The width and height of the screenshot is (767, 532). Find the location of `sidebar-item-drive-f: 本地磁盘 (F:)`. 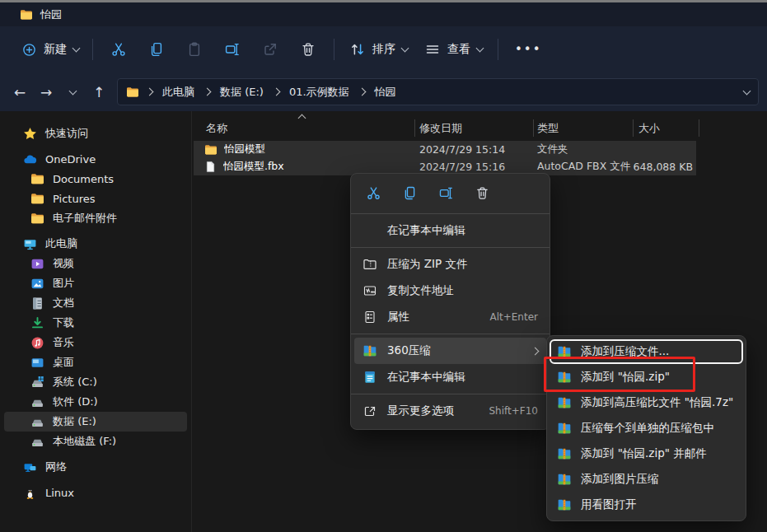

sidebar-item-drive-f: 本地磁盘 (F:) is located at coordinates (96, 441).